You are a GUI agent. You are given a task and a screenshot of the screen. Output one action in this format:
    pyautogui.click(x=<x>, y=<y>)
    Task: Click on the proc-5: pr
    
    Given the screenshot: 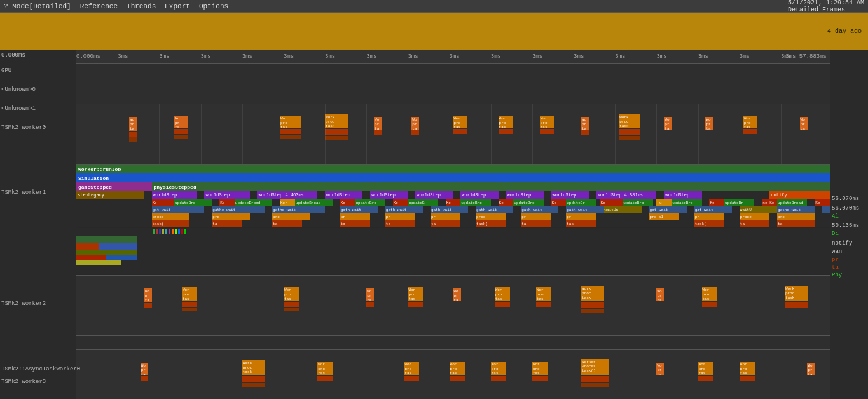 What is the action you would take?
    pyautogui.click(x=401, y=217)
    